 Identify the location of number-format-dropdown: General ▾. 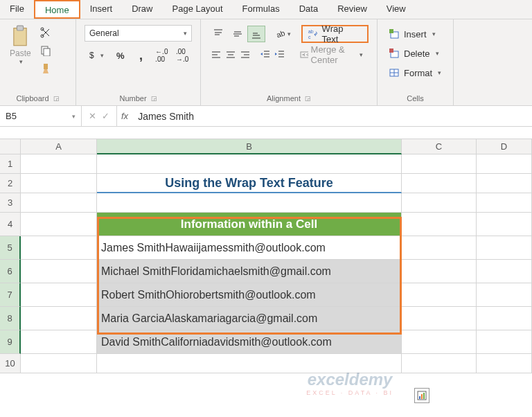
(139, 33).